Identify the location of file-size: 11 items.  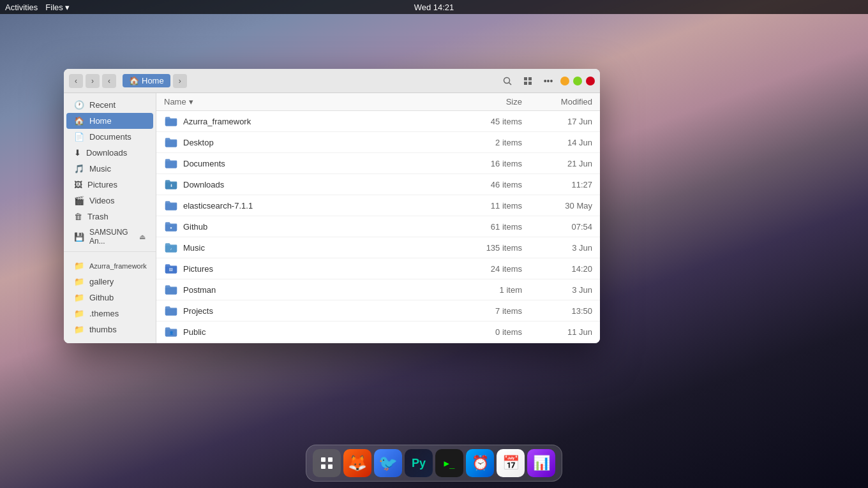
(506, 205).